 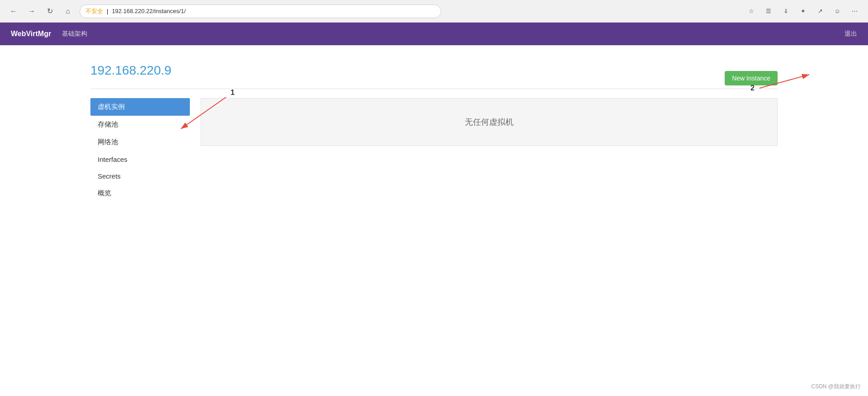 What do you see at coordinates (434, 89) in the screenshot?
I see `title-divider` at bounding box center [434, 89].